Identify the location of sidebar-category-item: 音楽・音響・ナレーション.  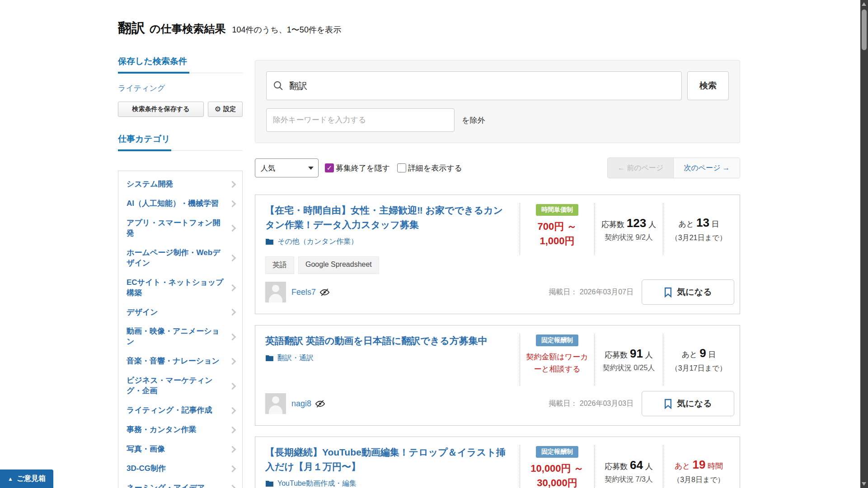
(181, 361).